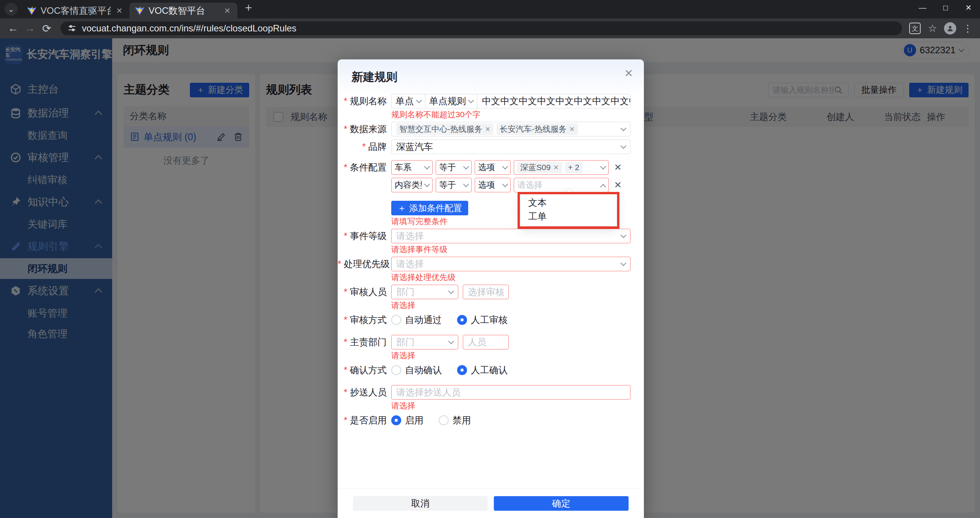 This screenshot has height=518, width=980. What do you see at coordinates (629, 74) in the screenshot?
I see `modal-close-icon: ✕` at bounding box center [629, 74].